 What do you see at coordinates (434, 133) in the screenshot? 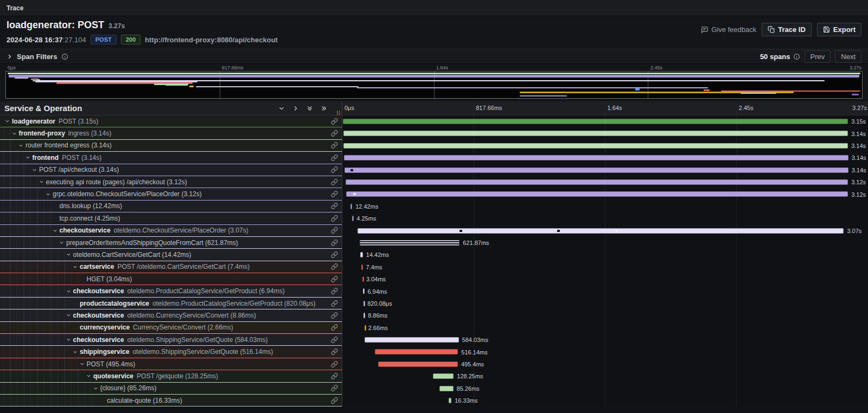
I see `span-row: frontend-proxyingress (3.14s)3.14s` at bounding box center [434, 133].